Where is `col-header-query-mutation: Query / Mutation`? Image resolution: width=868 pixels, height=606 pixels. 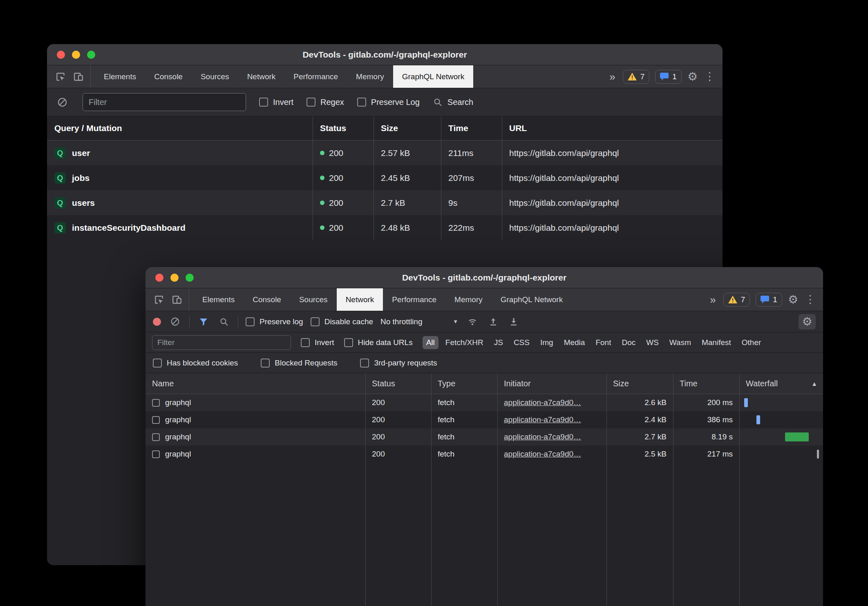 col-header-query-mutation: Query / Mutation is located at coordinates (180, 128).